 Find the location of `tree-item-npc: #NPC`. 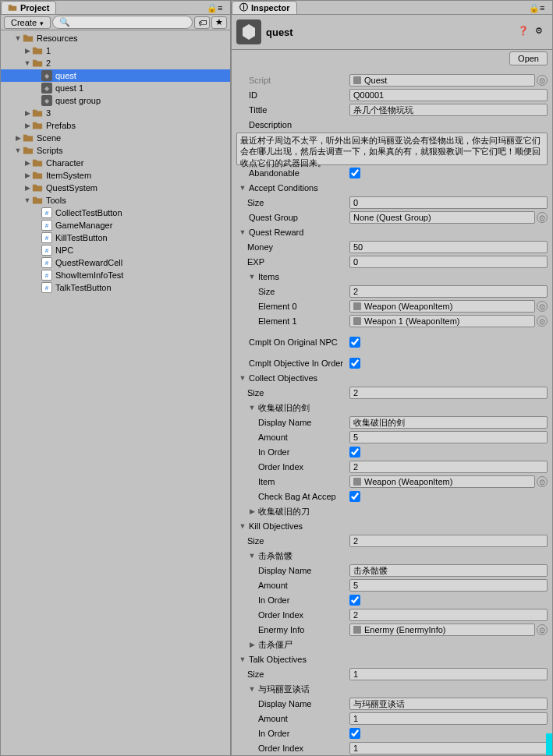

tree-item-npc: #NPC is located at coordinates (115, 250).